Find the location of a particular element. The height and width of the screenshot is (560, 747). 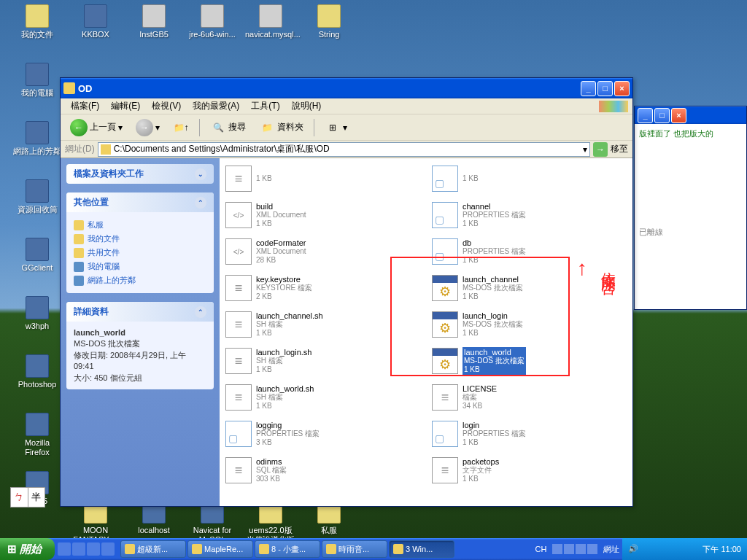

file-type: MS-DOS 批次檔案 is located at coordinates (493, 288).